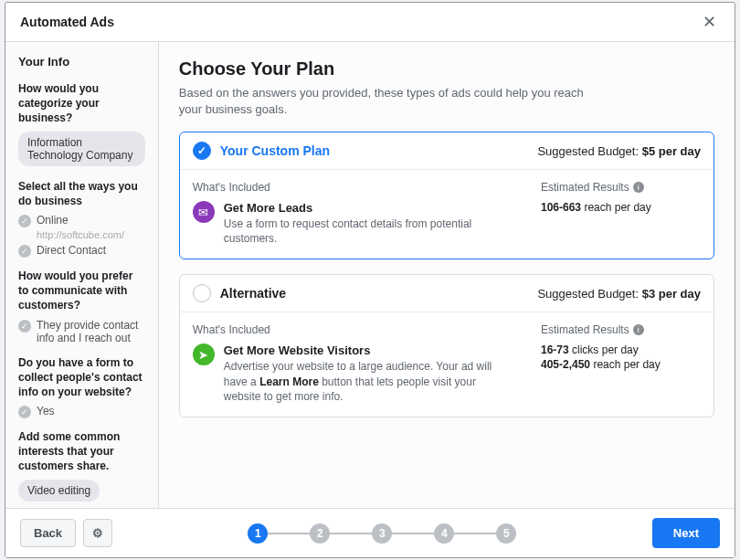 The width and height of the screenshot is (740, 560). What do you see at coordinates (619, 152) in the screenshot?
I see `plan-budget: Suggested Budget: $5 per day` at bounding box center [619, 152].